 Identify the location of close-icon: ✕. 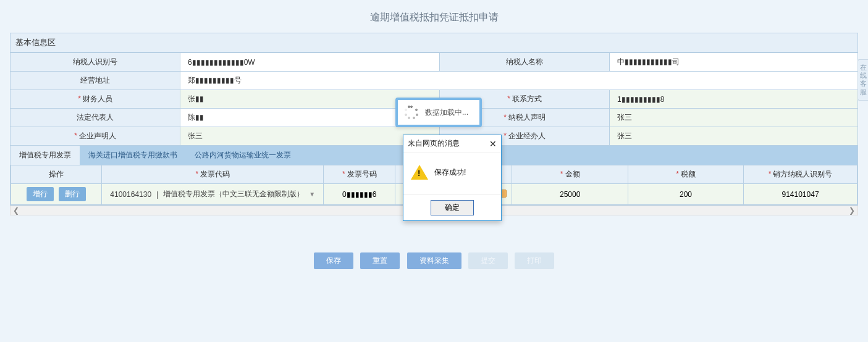
(493, 144).